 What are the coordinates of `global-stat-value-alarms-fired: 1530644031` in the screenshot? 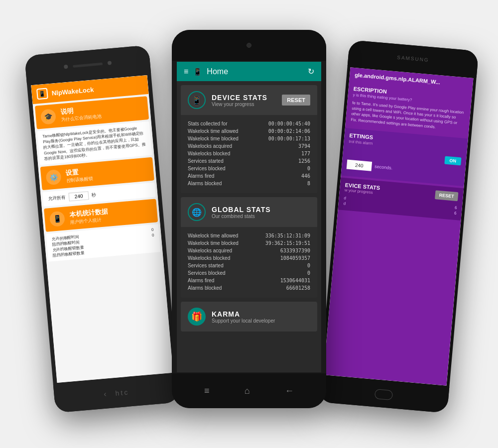 It's located at (295, 281).